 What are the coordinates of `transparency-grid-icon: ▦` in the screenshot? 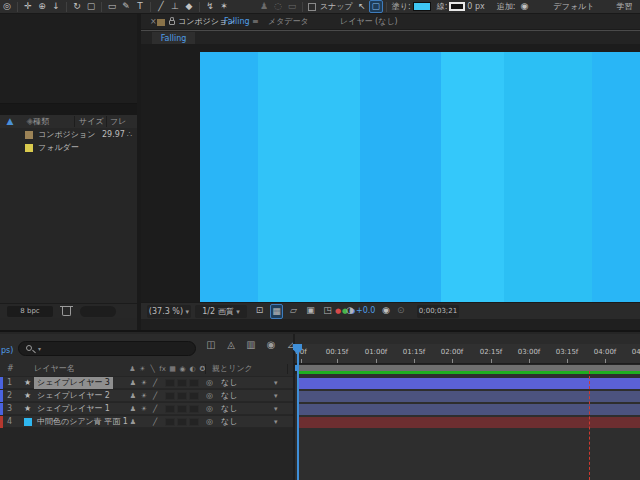 It's located at (276, 312).